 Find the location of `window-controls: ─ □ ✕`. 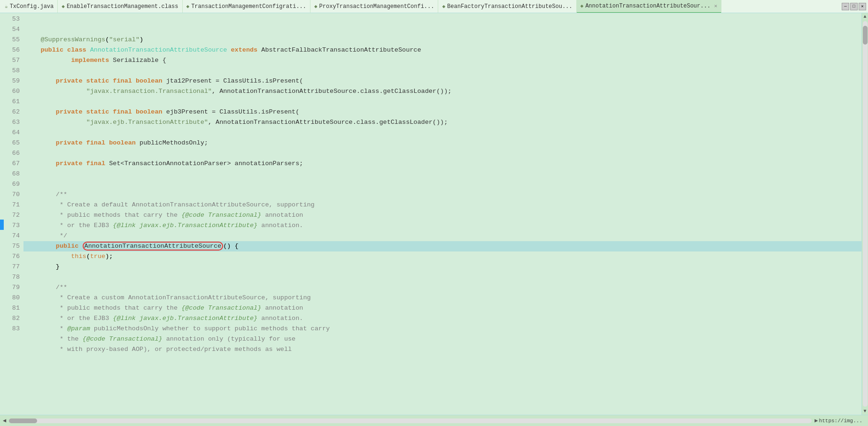

window-controls: ─ □ ✕ is located at coordinates (855, 7).